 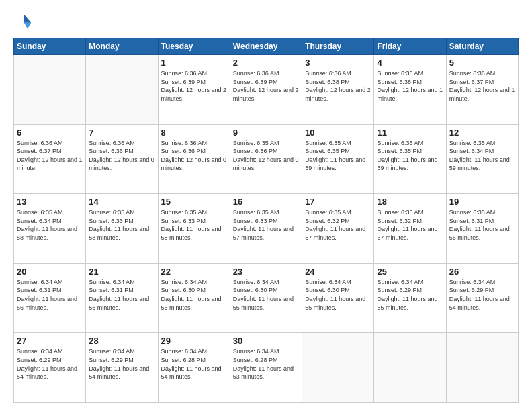 I want to click on day-number: 11, so click(x=410, y=133).